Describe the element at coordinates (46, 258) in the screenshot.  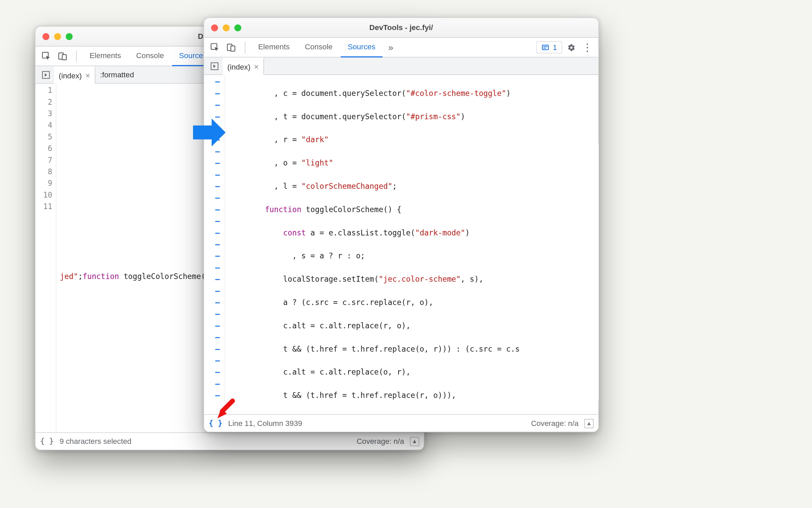
I see `line-gutter: 1 2 3 4 5 6 7 8 9 10 11` at that location.